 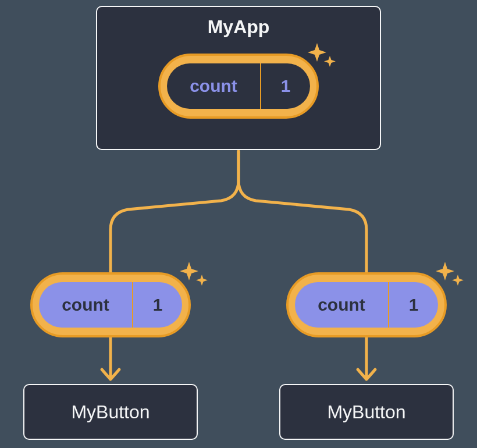 I want to click on child-prop-pill-left: count 1, so click(x=111, y=305).